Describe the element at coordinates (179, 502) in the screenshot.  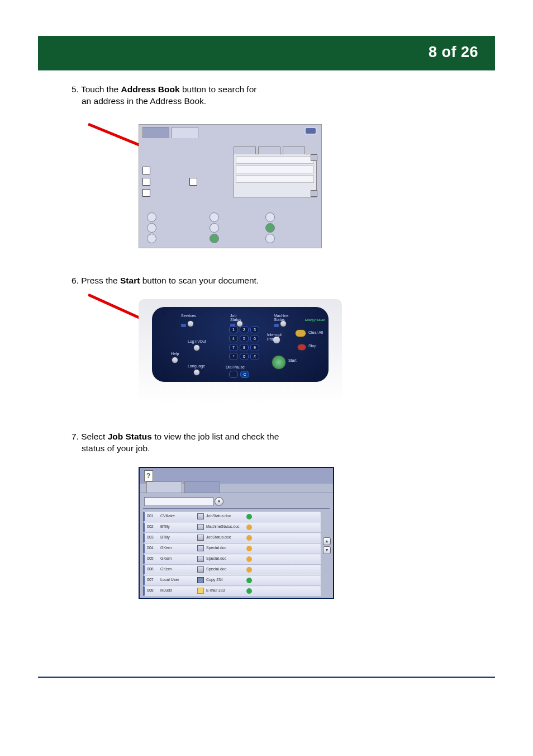
I see `filter-dropdown` at that location.